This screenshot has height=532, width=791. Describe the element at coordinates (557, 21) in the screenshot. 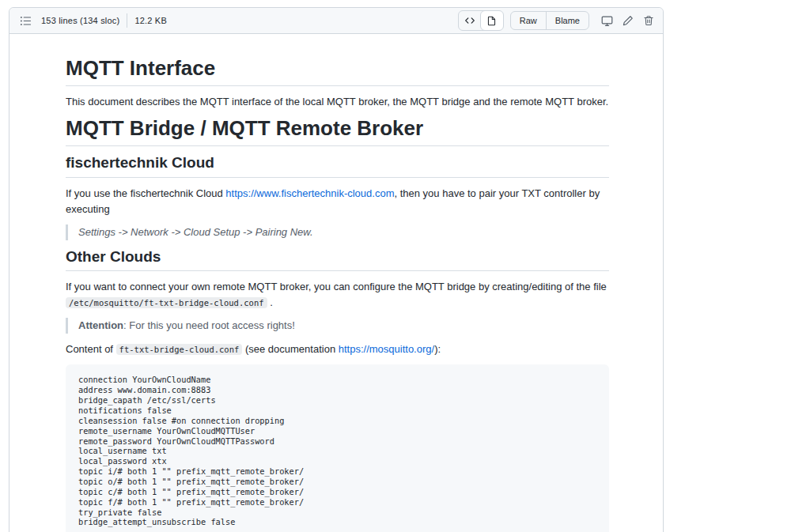

I see `file-actions: Raw Blame` at that location.